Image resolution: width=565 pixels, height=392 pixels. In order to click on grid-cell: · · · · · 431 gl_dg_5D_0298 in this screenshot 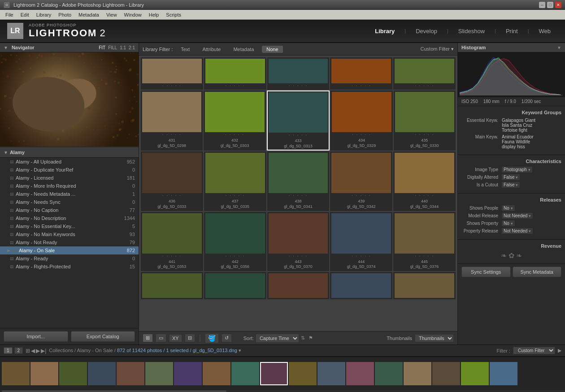, I will do `click(172, 121)`.